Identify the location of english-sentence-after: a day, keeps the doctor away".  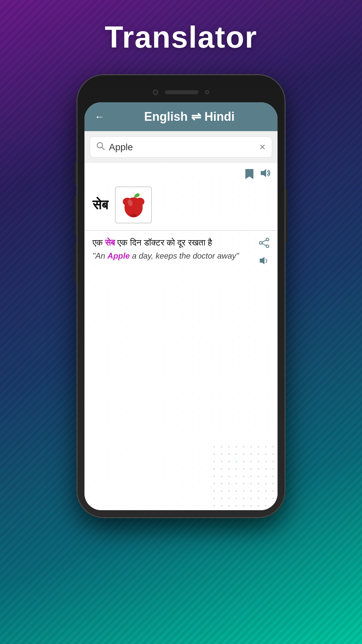
(184, 256).